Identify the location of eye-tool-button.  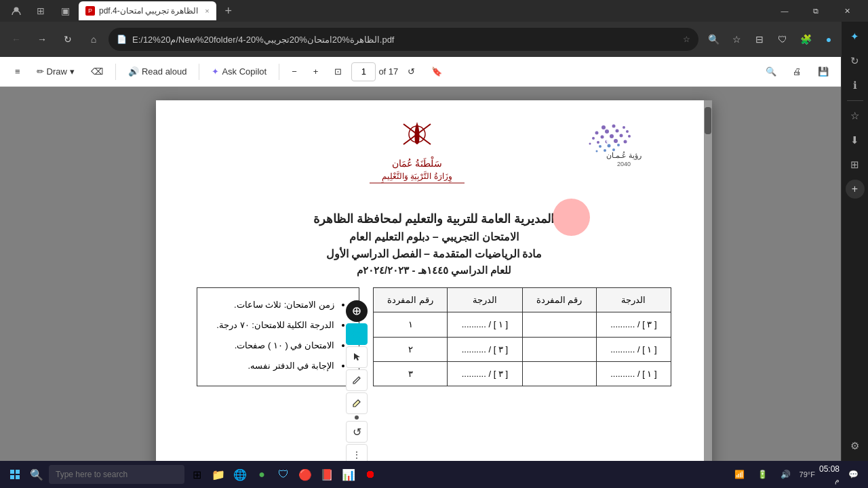
(357, 334).